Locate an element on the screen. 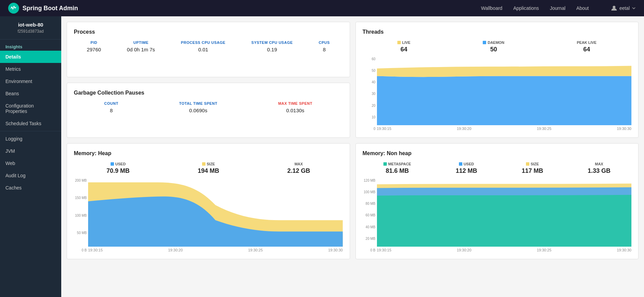 The height and width of the screenshot is (297, 644). gc-total-value: 0.0690s is located at coordinates (199, 110).